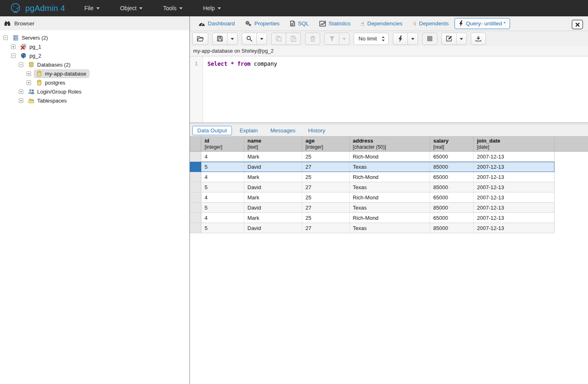 The image size is (588, 384). Describe the element at coordinates (173, 8) in the screenshot. I see `menu-tools: Tools` at that location.